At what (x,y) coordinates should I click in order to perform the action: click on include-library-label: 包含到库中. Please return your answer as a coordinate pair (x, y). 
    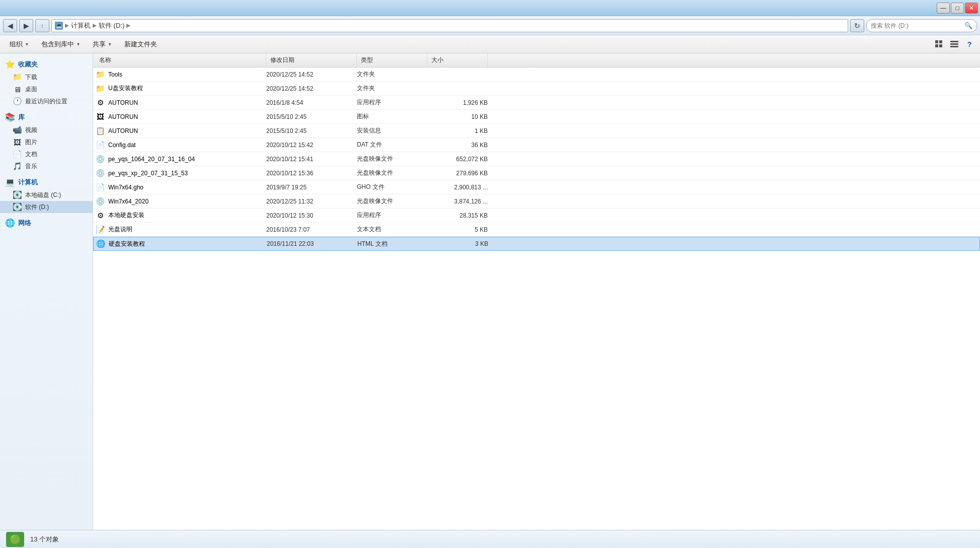
    Looking at the image, I should click on (57, 44).